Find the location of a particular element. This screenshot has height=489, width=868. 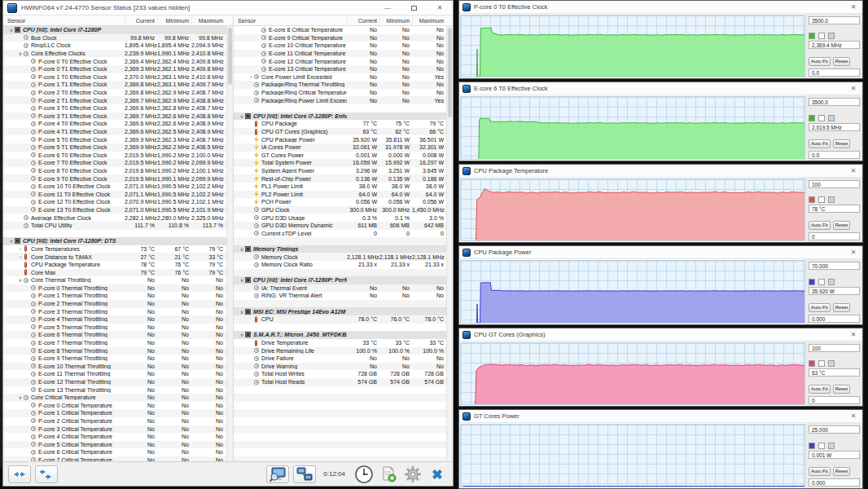

sensor-row: GT Cores Power0.001 W0.000 W0.008 W is located at coordinates (344, 156).